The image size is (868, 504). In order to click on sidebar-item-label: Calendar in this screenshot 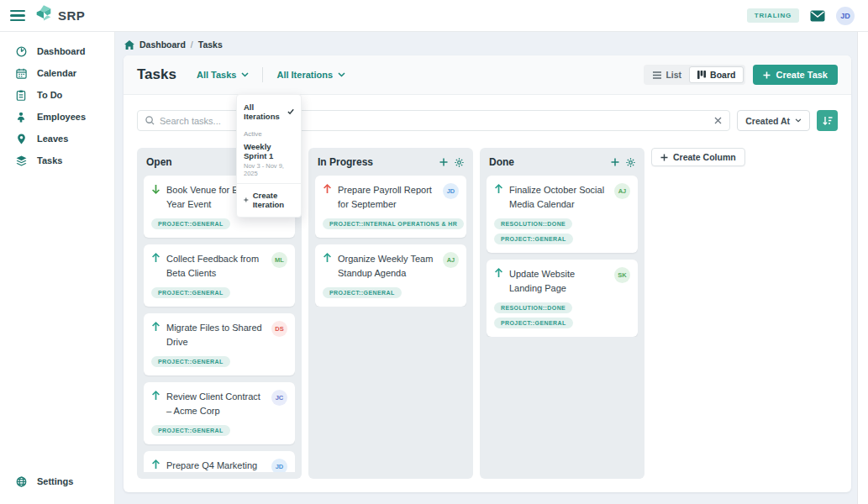, I will do `click(57, 73)`.